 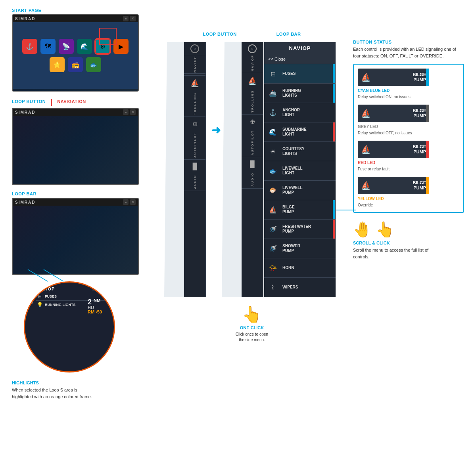 What do you see at coordinates (57, 65) in the screenshot?
I see `app-icon-6: ⭐` at bounding box center [57, 65].